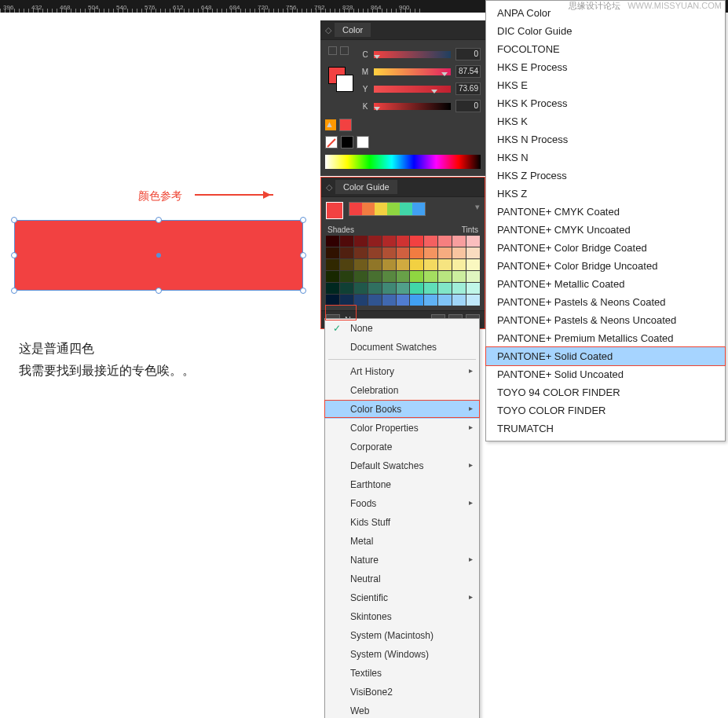  I want to click on menu-item: None, so click(402, 328).